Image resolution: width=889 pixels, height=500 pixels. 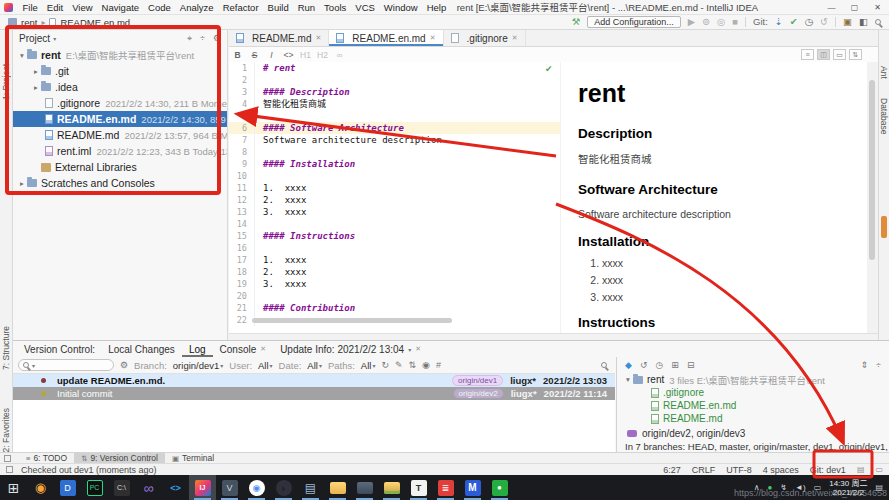 What do you see at coordinates (784, 488) in the screenshot?
I see `network-icon: ↯` at bounding box center [784, 488].